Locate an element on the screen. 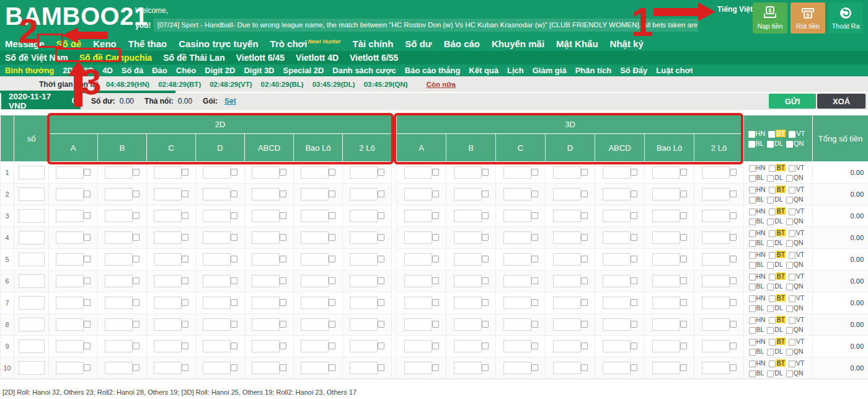 The height and width of the screenshot is (399, 868). tab-item-cheo: Chéo is located at coordinates (186, 71).